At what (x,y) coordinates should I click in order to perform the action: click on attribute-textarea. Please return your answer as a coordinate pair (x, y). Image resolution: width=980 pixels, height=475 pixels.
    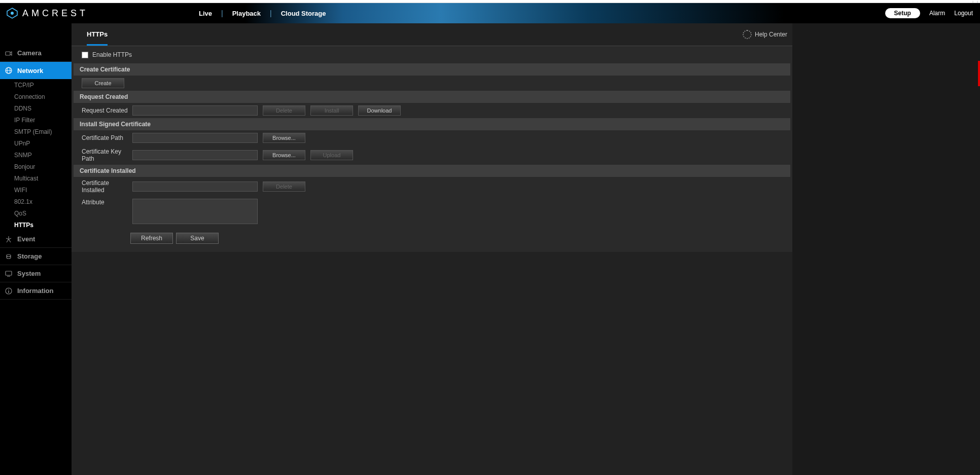
    Looking at the image, I should click on (195, 211).